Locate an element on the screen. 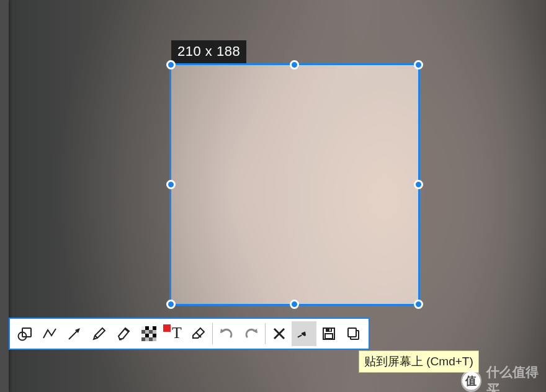 This screenshot has width=546, height=392. mosaic-button is located at coordinates (149, 334).